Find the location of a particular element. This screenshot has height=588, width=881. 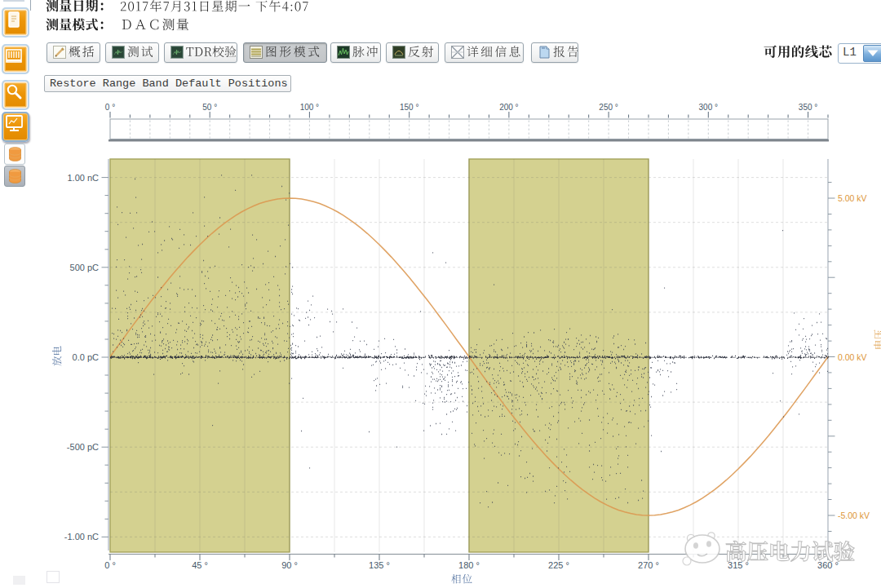

svg-text: 200 ° is located at coordinates (509, 108).